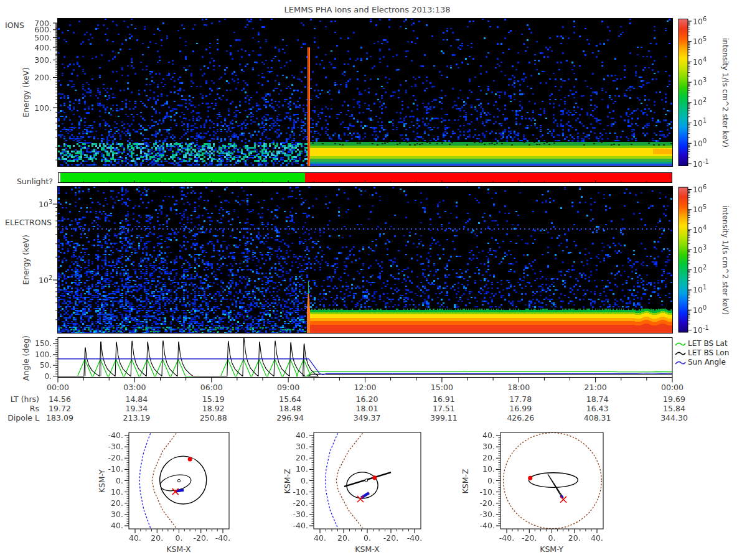 The height and width of the screenshot is (560, 747). I want to click on electron-y-axis: 103102, so click(49, 259).